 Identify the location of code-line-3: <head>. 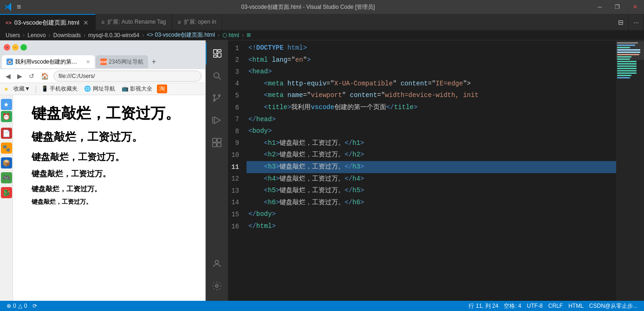
(431, 72).